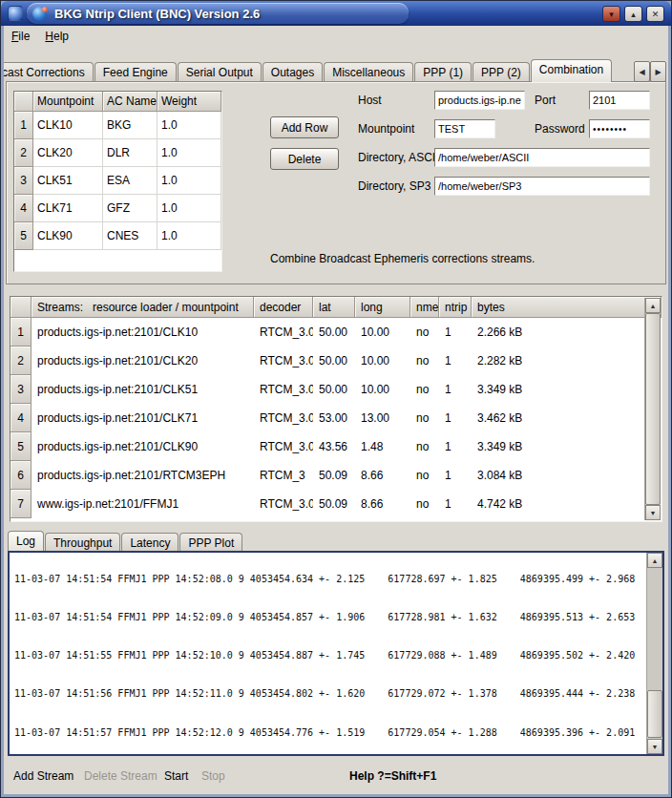 This screenshot has width=672, height=798. Describe the element at coordinates (304, 128) in the screenshot. I see `add-row-button: Add Row` at that location.